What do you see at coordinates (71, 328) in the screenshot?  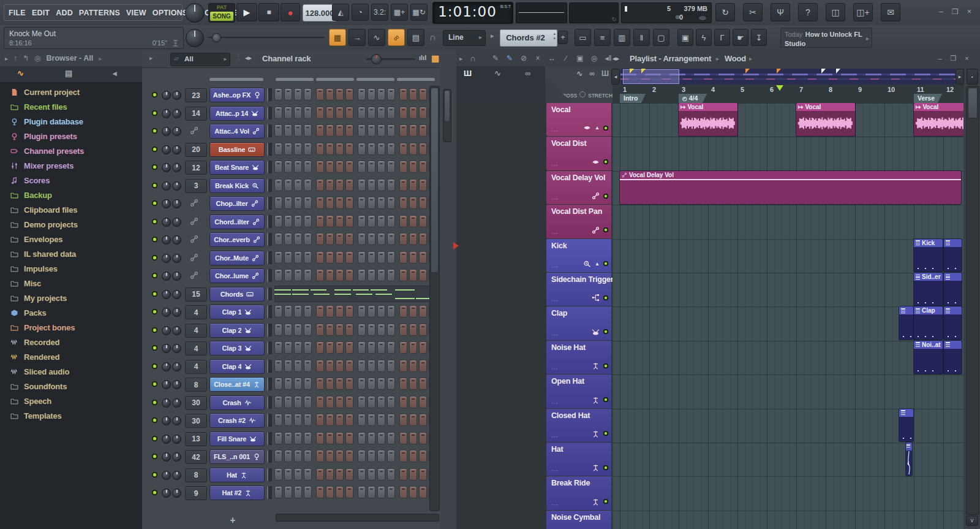 I see `browser-item-project-bones: Project bones` at bounding box center [71, 328].